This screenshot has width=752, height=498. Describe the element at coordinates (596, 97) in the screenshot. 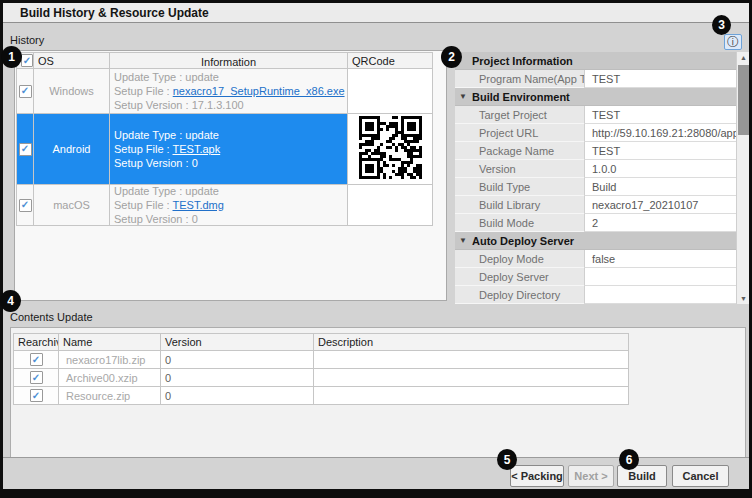

I see `property-group-build-environment: ▼Build Environment` at that location.